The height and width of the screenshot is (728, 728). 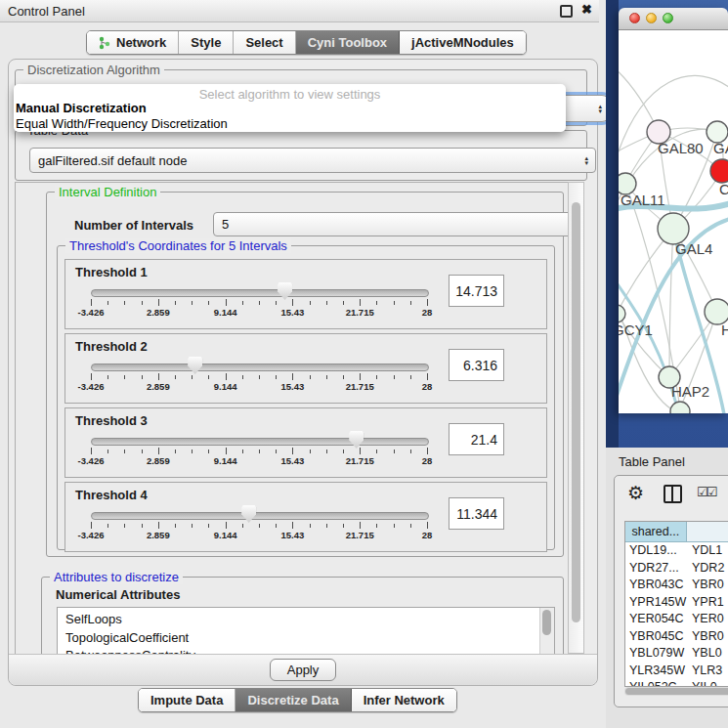 I want to click on tab-label: Style, so click(x=205, y=43).